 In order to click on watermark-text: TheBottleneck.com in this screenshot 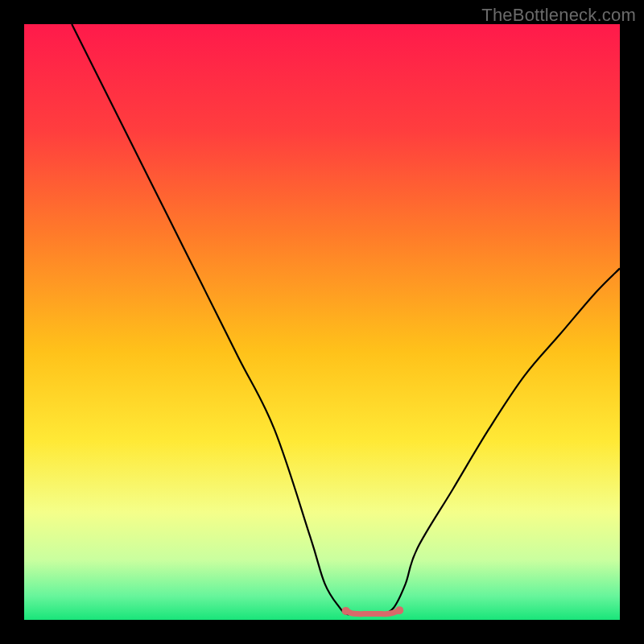, I will do `click(559, 15)`.